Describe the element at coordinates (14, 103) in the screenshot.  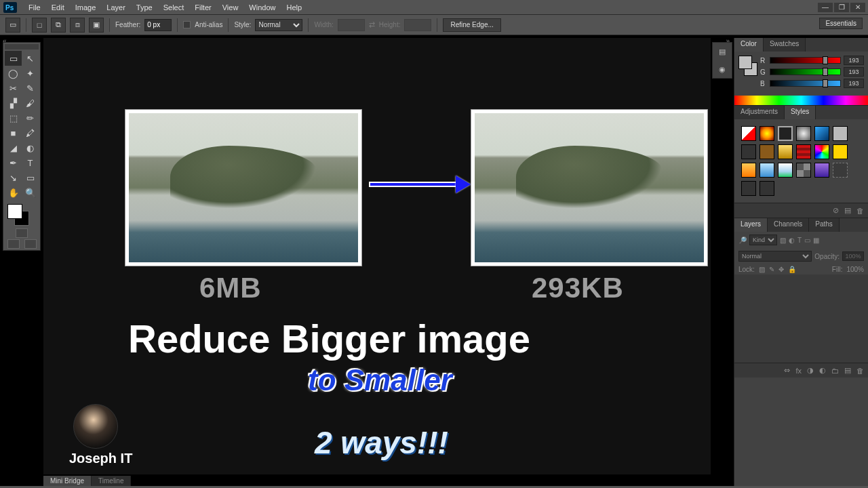
I see `tool-healing: ▞` at that location.